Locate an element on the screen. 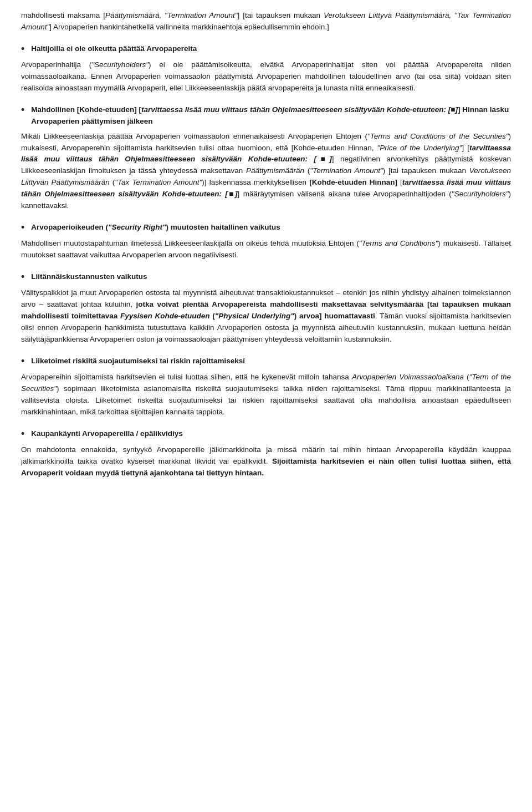  section1-content: Haltijoilla ei ole oikeutta päättää Arvo… is located at coordinates (114, 49).